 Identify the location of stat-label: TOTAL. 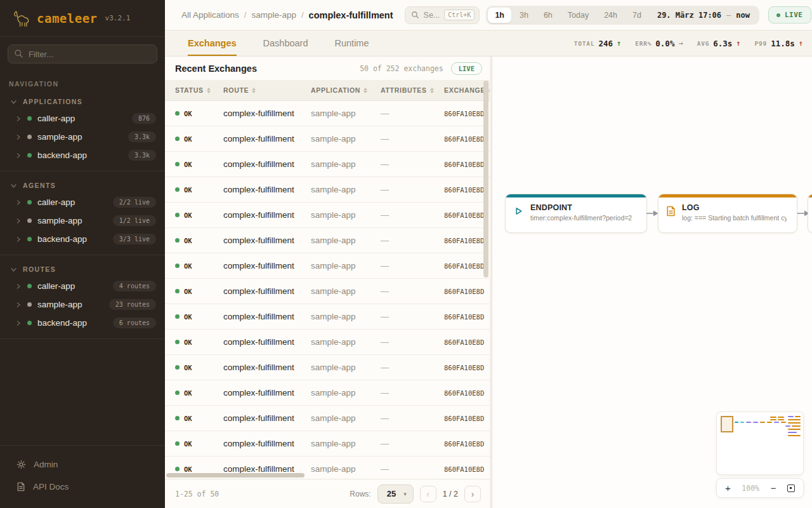
(585, 43).